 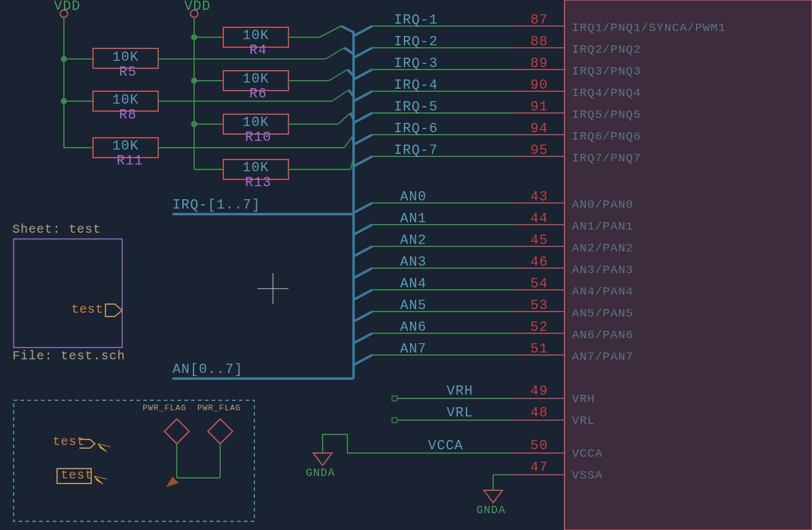 What do you see at coordinates (539, 349) in the screenshot?
I see `pin-num: 51` at bounding box center [539, 349].